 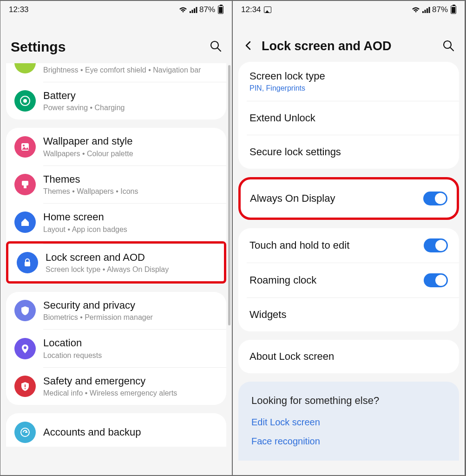 What do you see at coordinates (436, 280) in the screenshot?
I see `toggle-roaming-clock` at bounding box center [436, 280].